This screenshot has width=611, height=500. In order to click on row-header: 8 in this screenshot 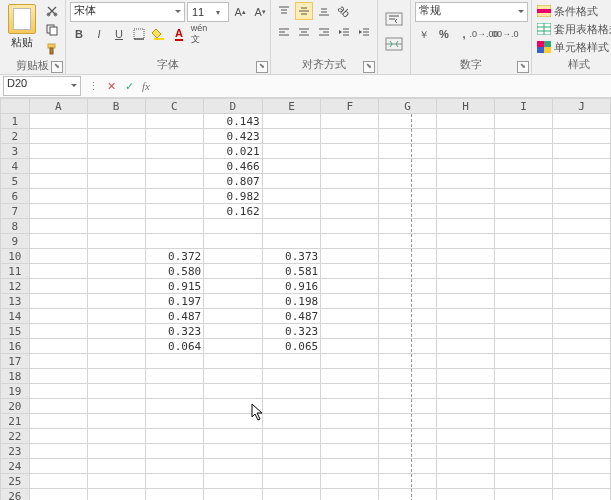, I will do `click(16, 226)`.